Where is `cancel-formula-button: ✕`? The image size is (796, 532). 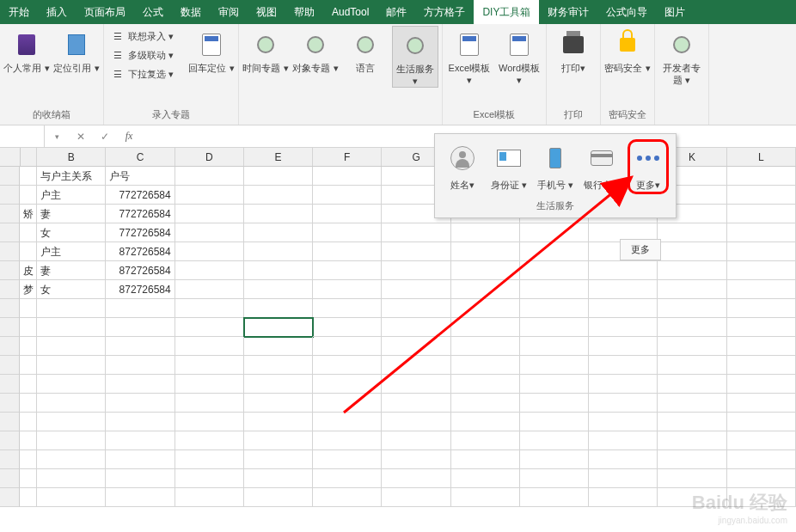
cancel-formula-button: ✕ is located at coordinates (81, 136).